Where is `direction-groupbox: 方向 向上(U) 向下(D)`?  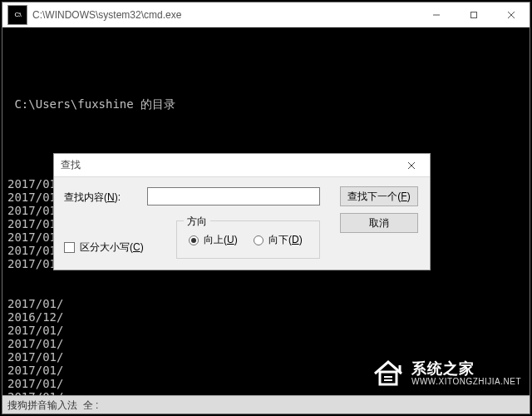
direction-groupbox: 方向 向上(U) 向下(D) is located at coordinates (248, 240).